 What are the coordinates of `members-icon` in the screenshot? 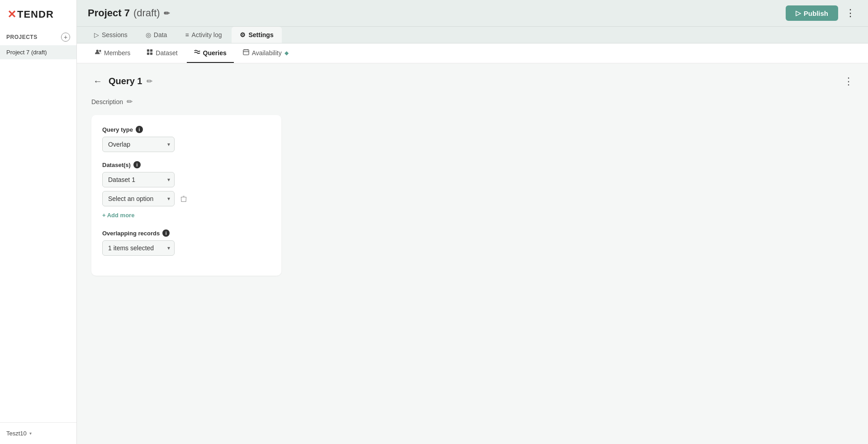 It's located at (98, 53).